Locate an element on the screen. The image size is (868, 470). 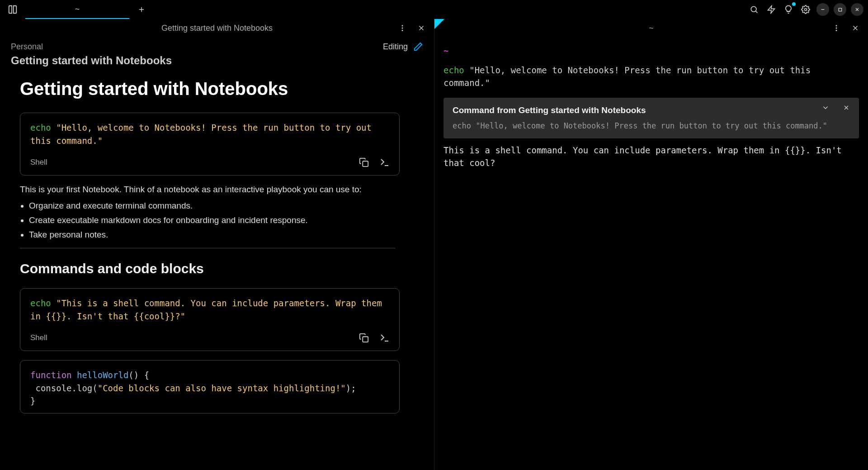
command-card-title: Command from Getting started with Notebo… is located at coordinates (645, 110).